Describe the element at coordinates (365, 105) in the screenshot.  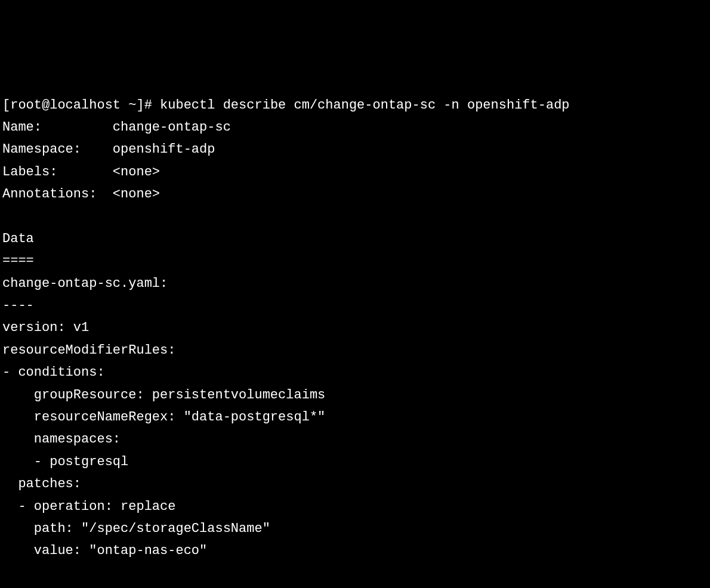
I see `kubectl-command: kubectl describe cm/change-ontap-sc -n o…` at that location.